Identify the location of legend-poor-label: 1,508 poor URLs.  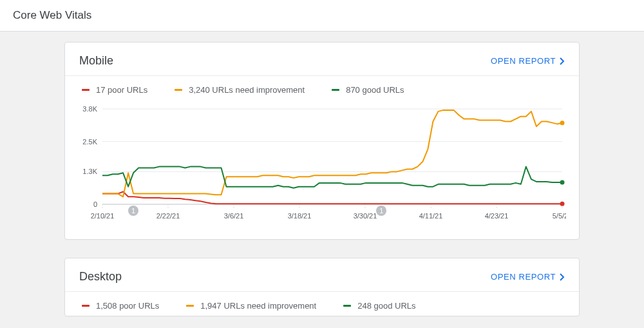
(128, 305).